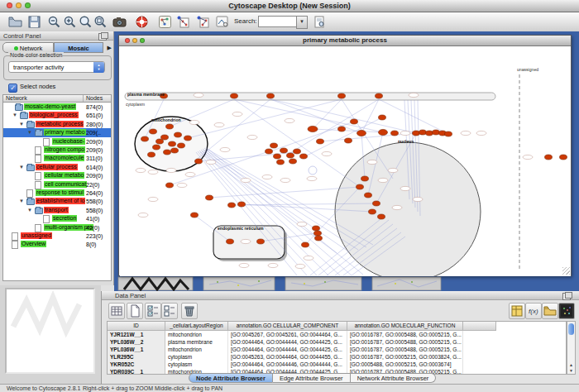 This screenshot has height=392, width=579. Describe the element at coordinates (222, 22) in the screenshot. I see `vizmapper-icon` at that location.